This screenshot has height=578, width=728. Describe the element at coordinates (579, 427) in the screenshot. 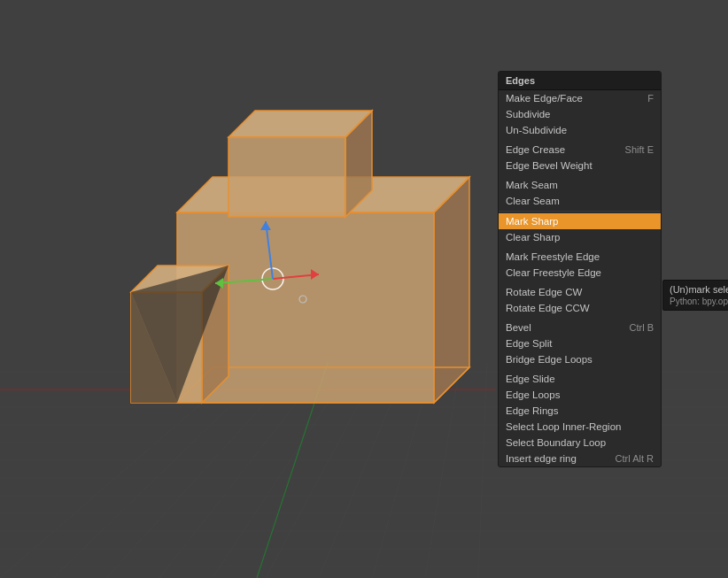

I see `menu-item-select-loop-inner-region: Select Loop Inner-Region` at that location.